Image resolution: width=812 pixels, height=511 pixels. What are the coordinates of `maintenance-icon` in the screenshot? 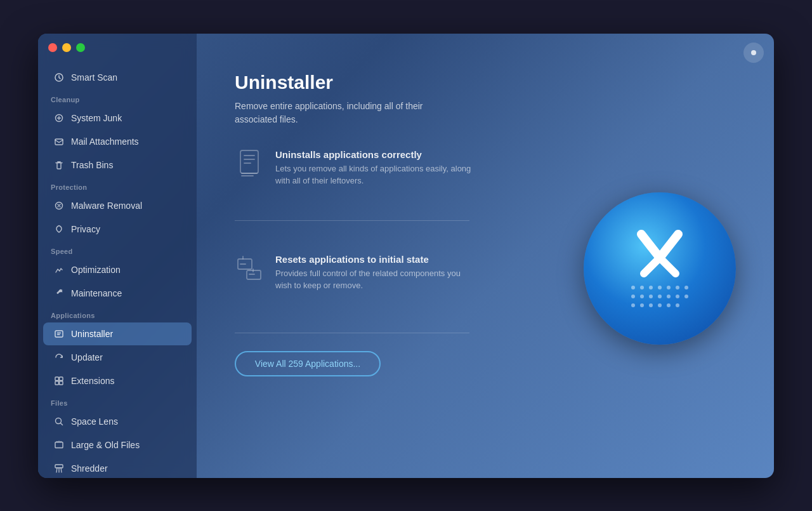 It's located at (59, 293).